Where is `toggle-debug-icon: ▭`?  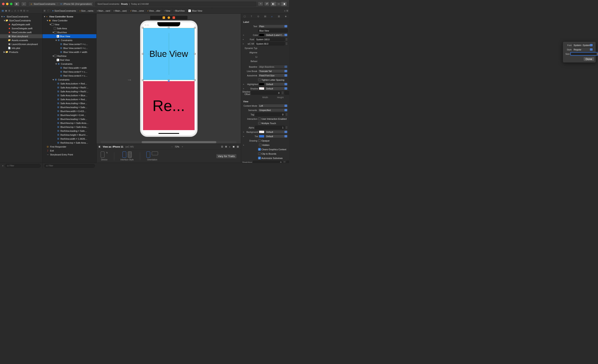 toggle-debug-icon: ▭ is located at coordinates (279, 4).